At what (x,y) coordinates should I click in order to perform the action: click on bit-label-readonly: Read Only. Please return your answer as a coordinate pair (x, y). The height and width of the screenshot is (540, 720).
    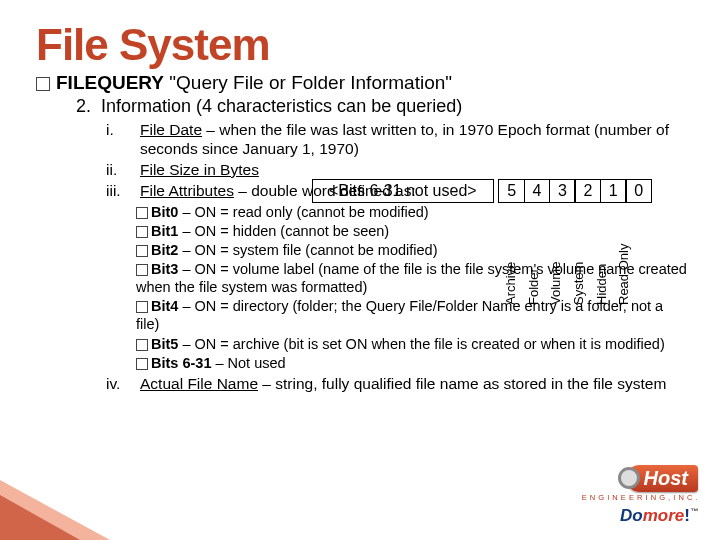
    Looking at the image, I should click on (624, 274).